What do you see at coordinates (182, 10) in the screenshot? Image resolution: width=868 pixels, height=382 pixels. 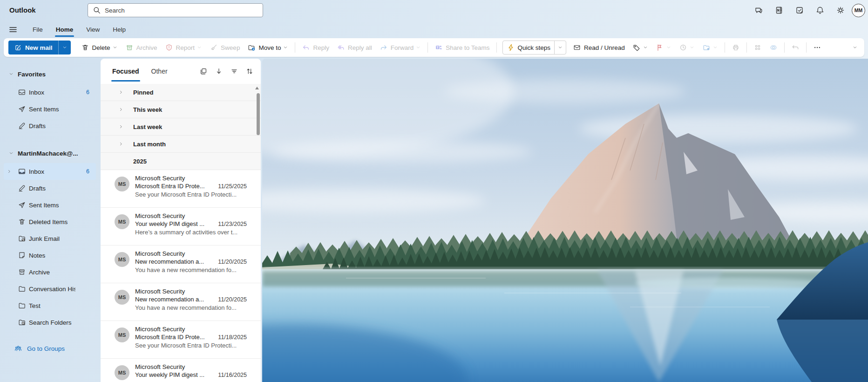 I see `search-input` at bounding box center [182, 10].